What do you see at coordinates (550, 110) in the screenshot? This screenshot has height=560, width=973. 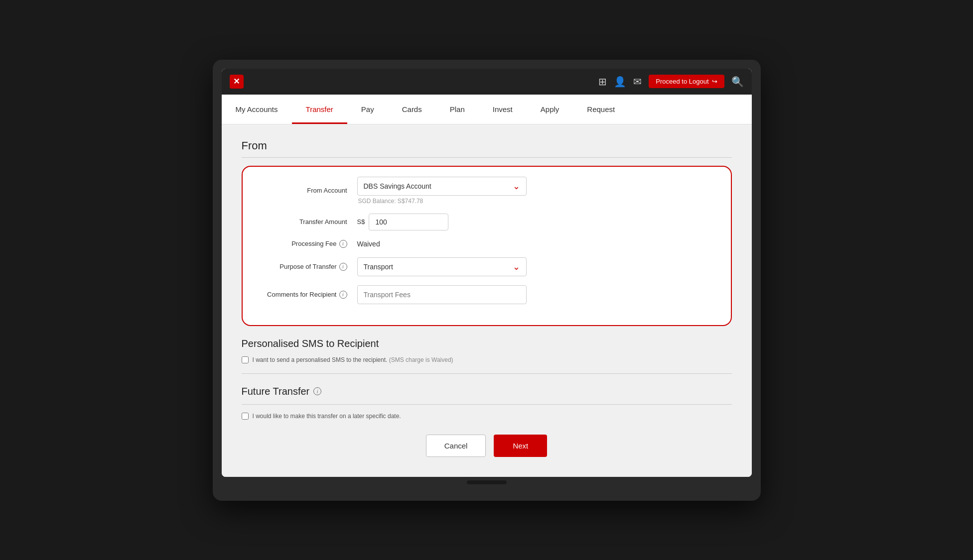 I see `nav-apply: Apply` at bounding box center [550, 110].